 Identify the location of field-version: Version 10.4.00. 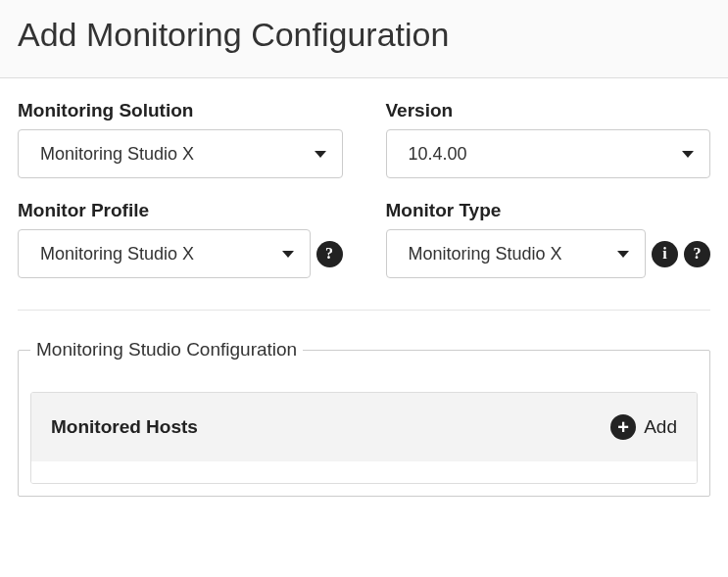
(549, 139).